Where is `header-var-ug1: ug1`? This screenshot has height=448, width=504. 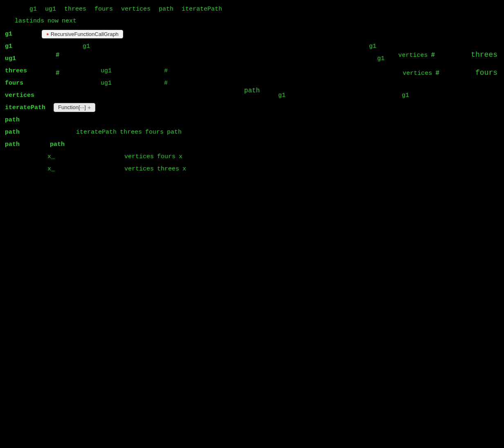 header-var-ug1: ug1 is located at coordinates (51, 9).